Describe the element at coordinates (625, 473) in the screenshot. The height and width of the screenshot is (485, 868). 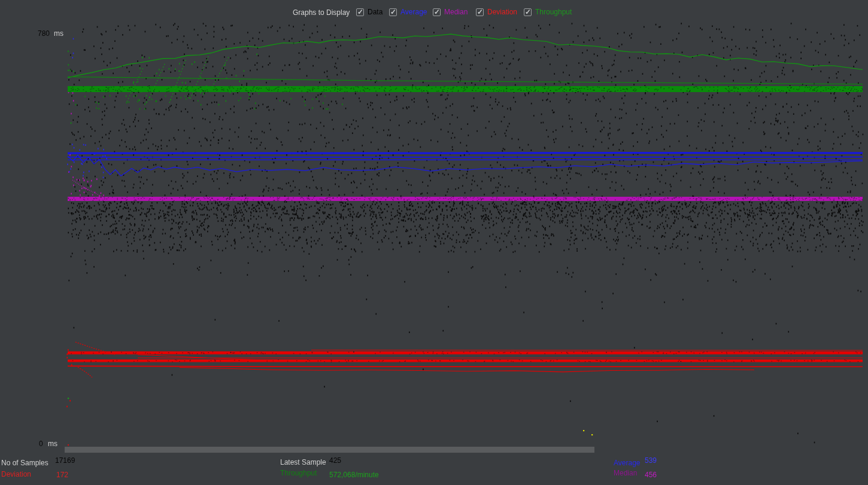
I see `median-label: Median` at that location.